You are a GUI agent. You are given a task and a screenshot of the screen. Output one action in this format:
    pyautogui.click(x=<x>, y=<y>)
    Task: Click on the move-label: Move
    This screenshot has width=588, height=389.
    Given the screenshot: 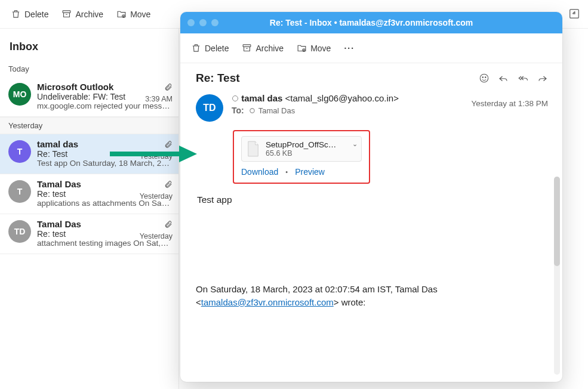 What is the action you would take?
    pyautogui.click(x=140, y=14)
    